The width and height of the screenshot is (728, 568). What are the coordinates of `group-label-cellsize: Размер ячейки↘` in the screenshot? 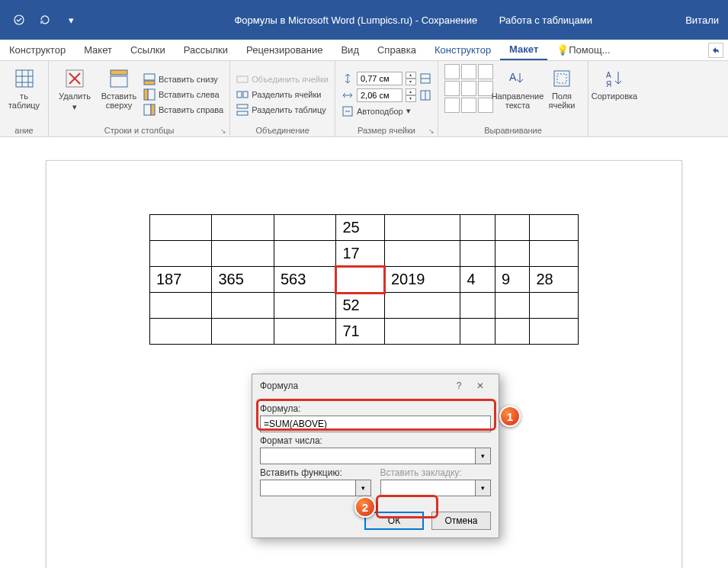 It's located at (386, 130).